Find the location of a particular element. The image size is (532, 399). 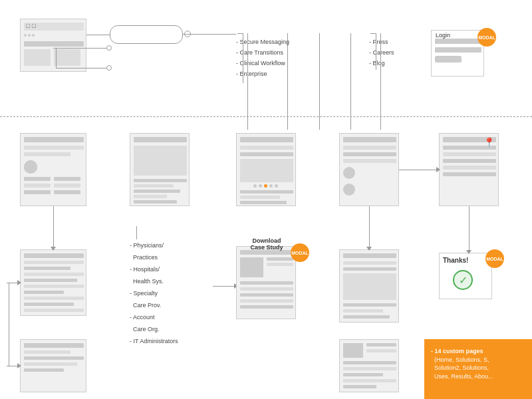

dd1-item3: Clinical Workflow is located at coordinates (263, 63).